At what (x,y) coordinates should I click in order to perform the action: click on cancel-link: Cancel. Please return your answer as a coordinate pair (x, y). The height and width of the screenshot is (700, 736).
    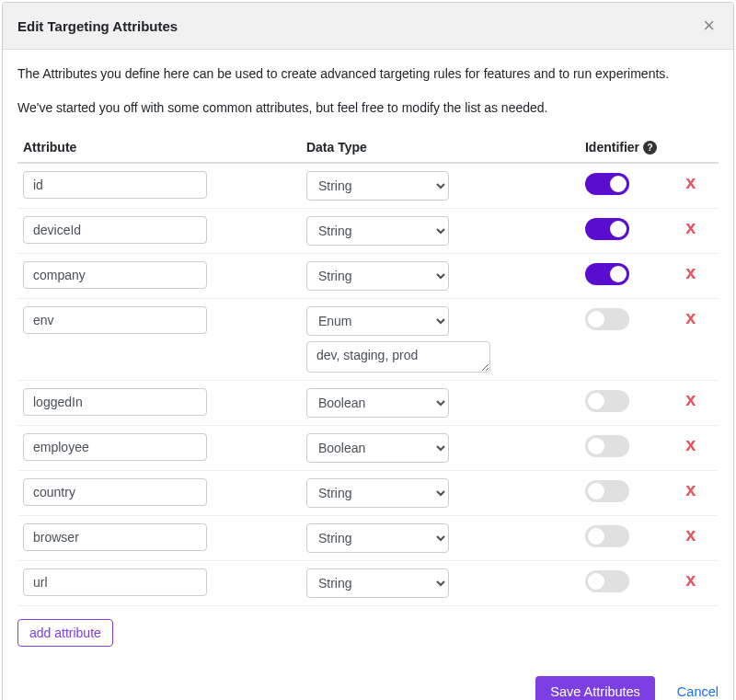
    Looking at the image, I should click on (697, 692).